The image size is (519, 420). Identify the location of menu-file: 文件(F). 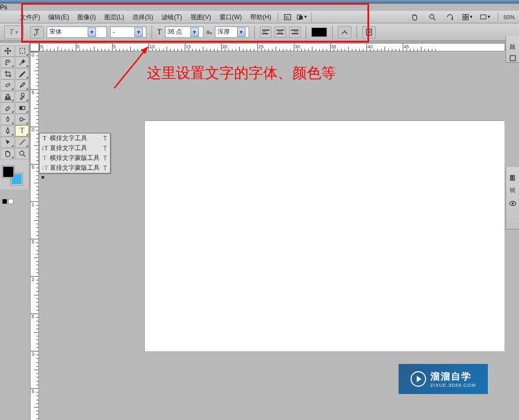
(30, 17).